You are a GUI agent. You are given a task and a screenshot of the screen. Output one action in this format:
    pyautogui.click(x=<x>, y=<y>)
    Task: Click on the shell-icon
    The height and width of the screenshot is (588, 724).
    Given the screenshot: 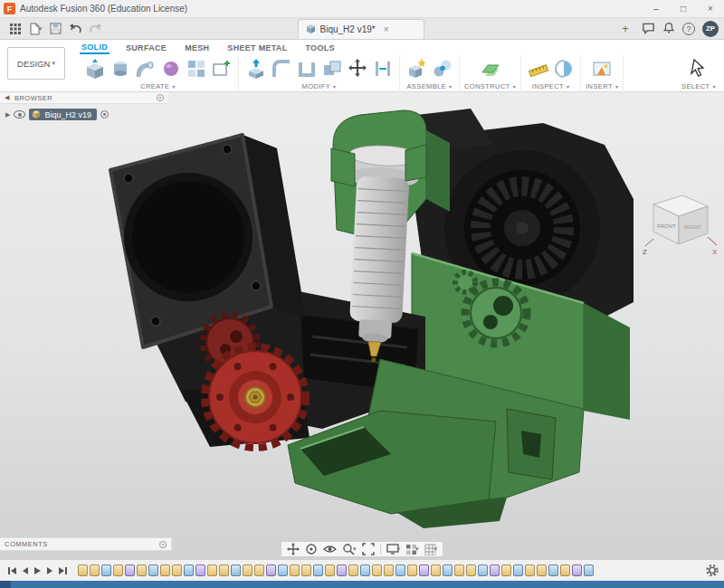 What is the action you would take?
    pyautogui.click(x=306, y=69)
    